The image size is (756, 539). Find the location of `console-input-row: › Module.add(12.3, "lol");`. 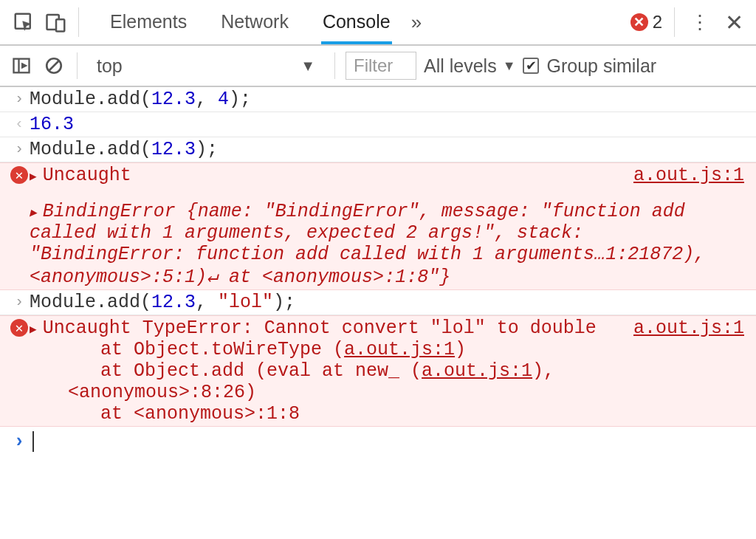

console-input-row: › Module.add(12.3, "lol"); is located at coordinates (378, 303).